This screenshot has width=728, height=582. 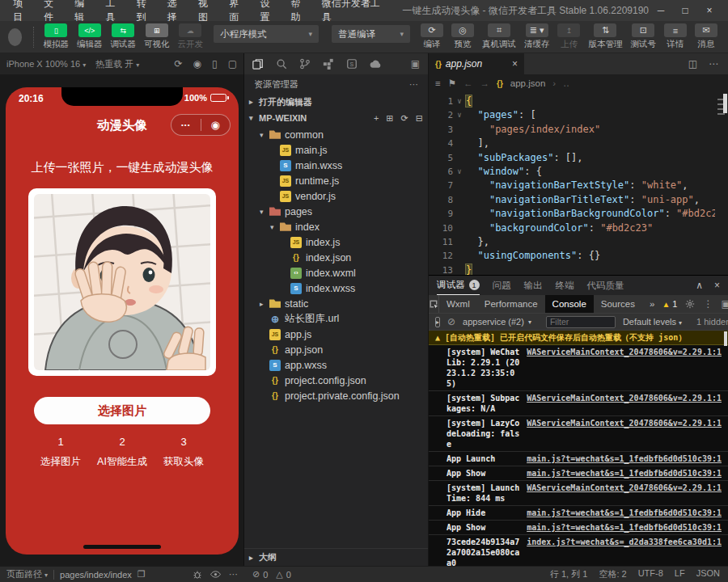 I want to click on toolbar-button-清缓存: ≣ ▾清缓存, so click(x=537, y=37).